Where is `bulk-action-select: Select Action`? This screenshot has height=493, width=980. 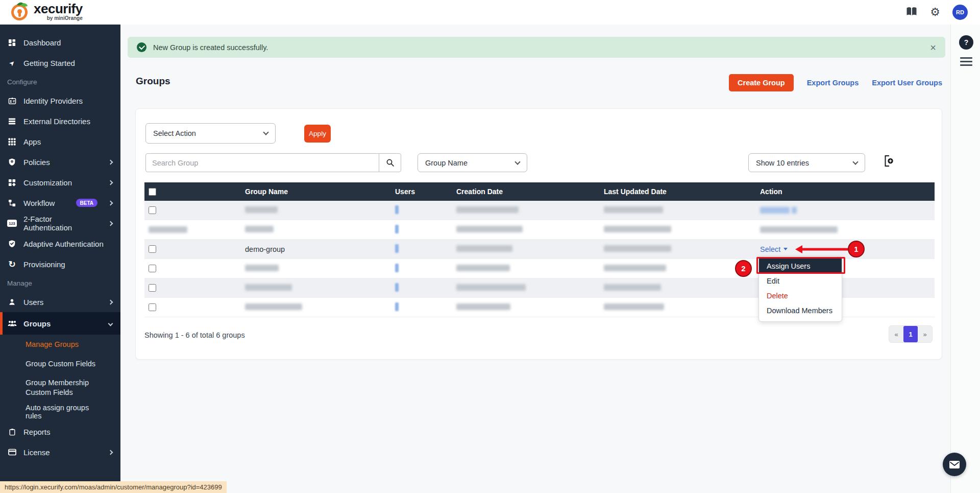 bulk-action-select: Select Action is located at coordinates (210, 133).